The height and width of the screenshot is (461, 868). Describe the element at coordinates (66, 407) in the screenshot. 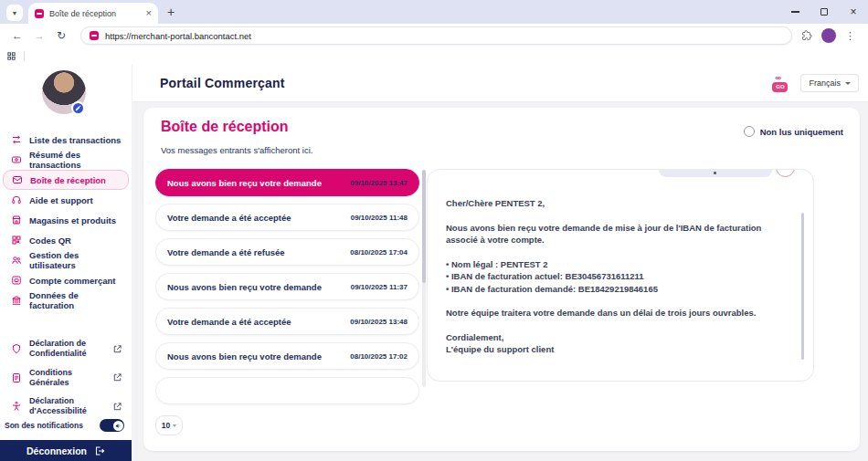

I see `accessibility-declaration-link: Déclaration d'Accessibilité` at that location.